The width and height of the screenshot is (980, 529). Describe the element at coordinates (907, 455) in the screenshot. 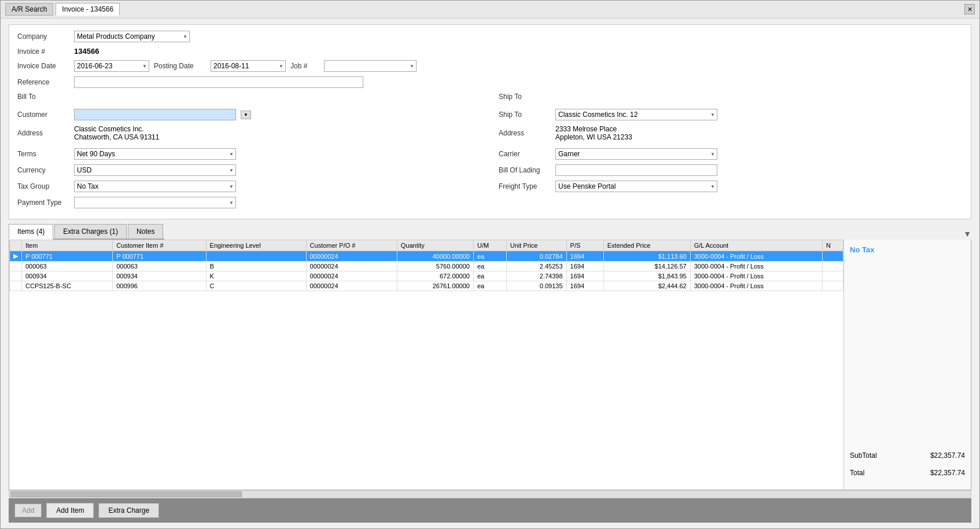

I see `subtotal-line: SubTotal $22,357.74` at that location.